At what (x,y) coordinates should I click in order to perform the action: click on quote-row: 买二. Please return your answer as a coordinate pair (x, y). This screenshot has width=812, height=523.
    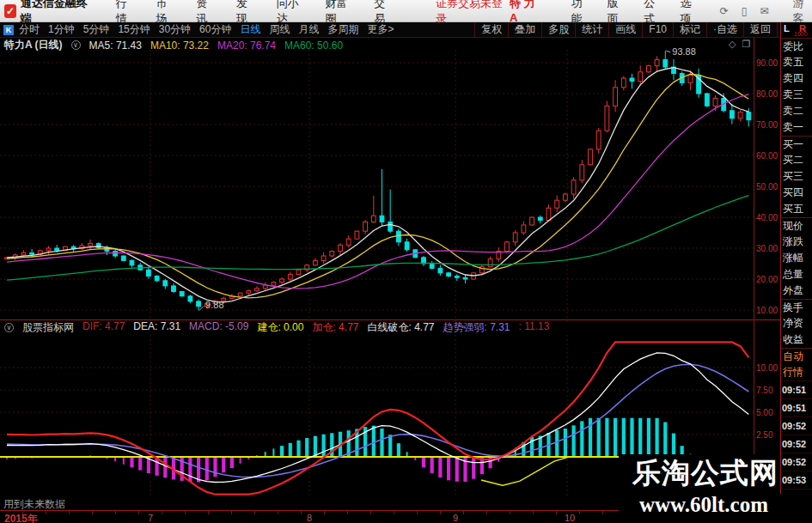
    Looking at the image, I should click on (797, 160).